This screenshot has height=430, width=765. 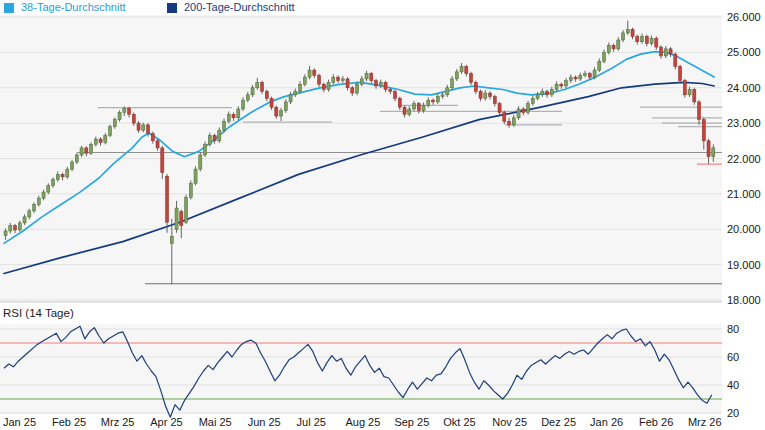 I want to click on chart-legend: 38-Tage-Durchschnitt 200-Tage-Durchschni…, so click(x=382, y=8).